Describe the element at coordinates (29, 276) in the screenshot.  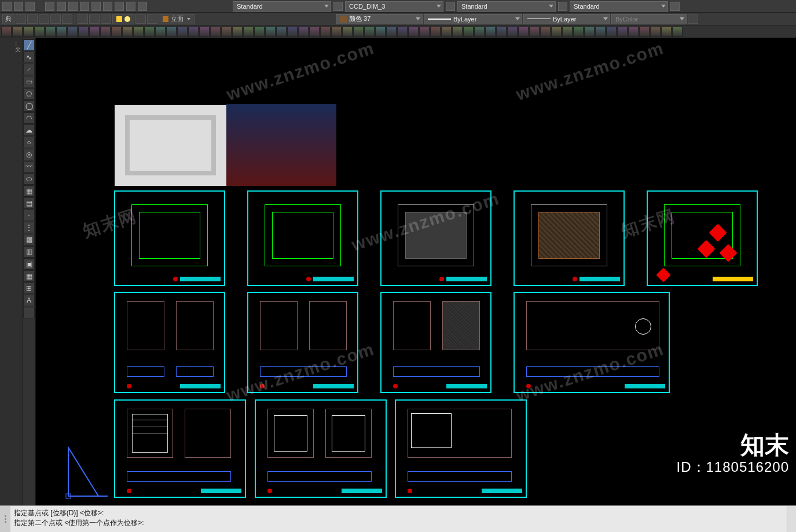
I see `table-tool: ▦` at that location.